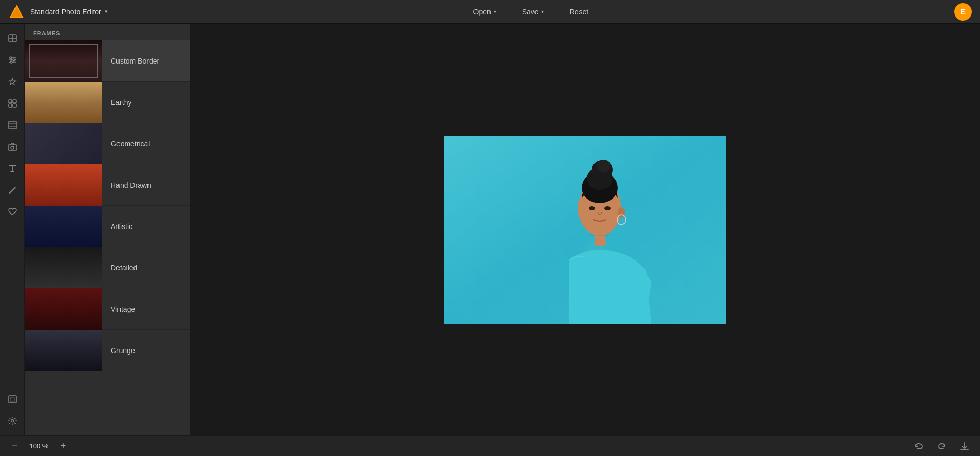  I want to click on bottombar: − 100 % +, so click(490, 446).